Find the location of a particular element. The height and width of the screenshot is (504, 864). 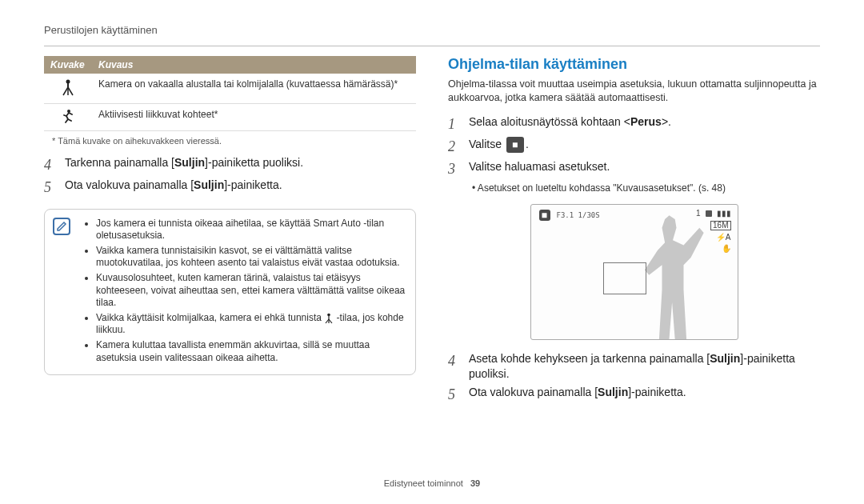

step-text: Tarkenna painamalla [Suljin]-painiketta … is located at coordinates (184, 163).